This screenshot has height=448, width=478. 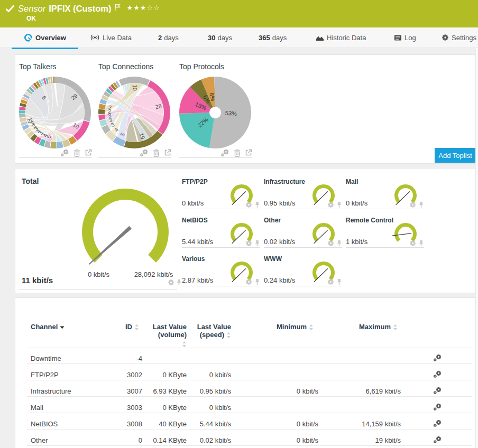 What do you see at coordinates (303, 247) in the screenshot?
I see `separator` at bounding box center [303, 247].